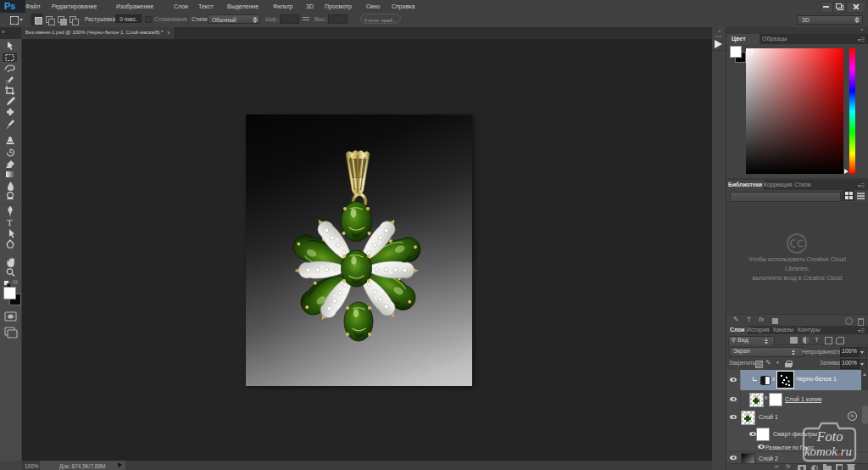 The width and height of the screenshot is (868, 470). Describe the element at coordinates (10, 222) in the screenshot. I see `svg-text: T` at that location.